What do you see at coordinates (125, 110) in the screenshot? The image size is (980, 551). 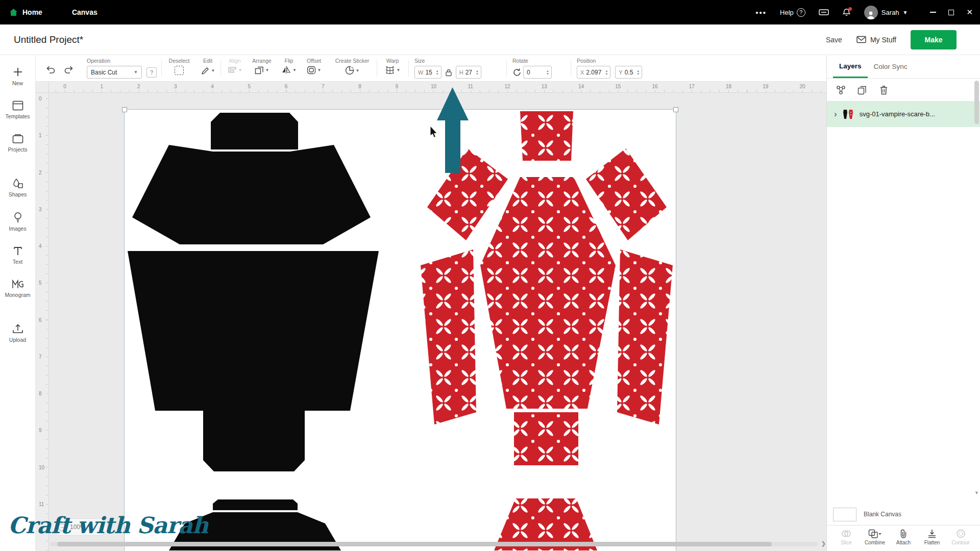 I see `selection-handle-top-left` at bounding box center [125, 110].